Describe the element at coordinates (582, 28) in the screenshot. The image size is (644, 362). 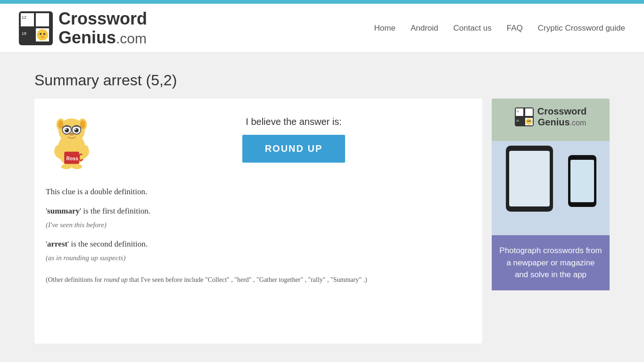
I see `nav-guide: Cryptic Crossword guide` at that location.